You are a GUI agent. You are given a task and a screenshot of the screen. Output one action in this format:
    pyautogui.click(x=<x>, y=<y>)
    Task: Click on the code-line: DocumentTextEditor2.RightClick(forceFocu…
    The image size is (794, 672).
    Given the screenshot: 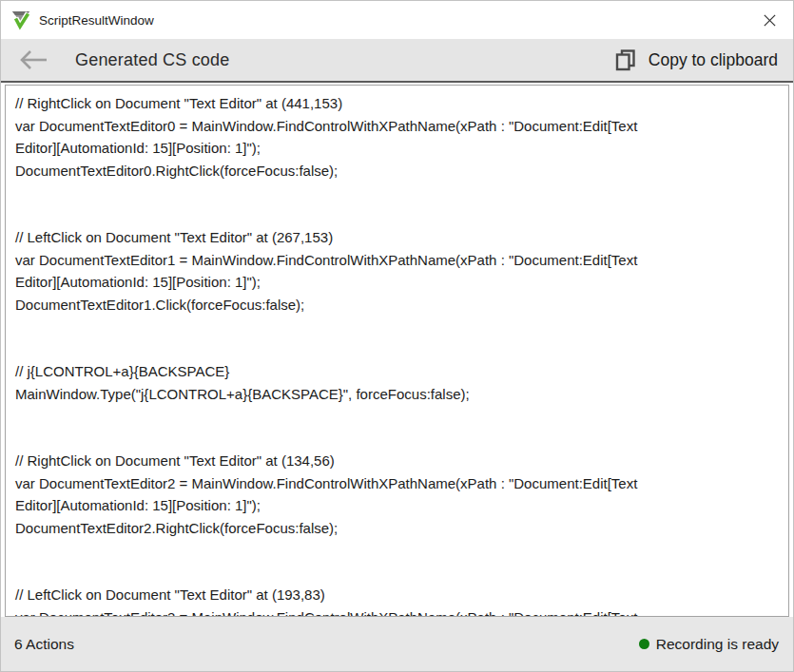 What is the action you would take?
    pyautogui.click(x=397, y=528)
    